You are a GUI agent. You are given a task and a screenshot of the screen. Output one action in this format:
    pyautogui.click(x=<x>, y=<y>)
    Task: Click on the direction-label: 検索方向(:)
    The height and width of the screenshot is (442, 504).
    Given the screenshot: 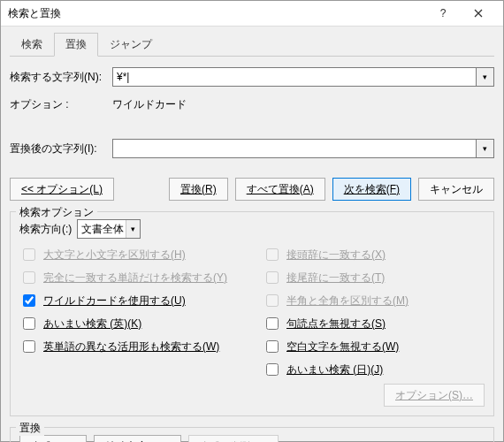 What is the action you would take?
    pyautogui.click(x=46, y=230)
    